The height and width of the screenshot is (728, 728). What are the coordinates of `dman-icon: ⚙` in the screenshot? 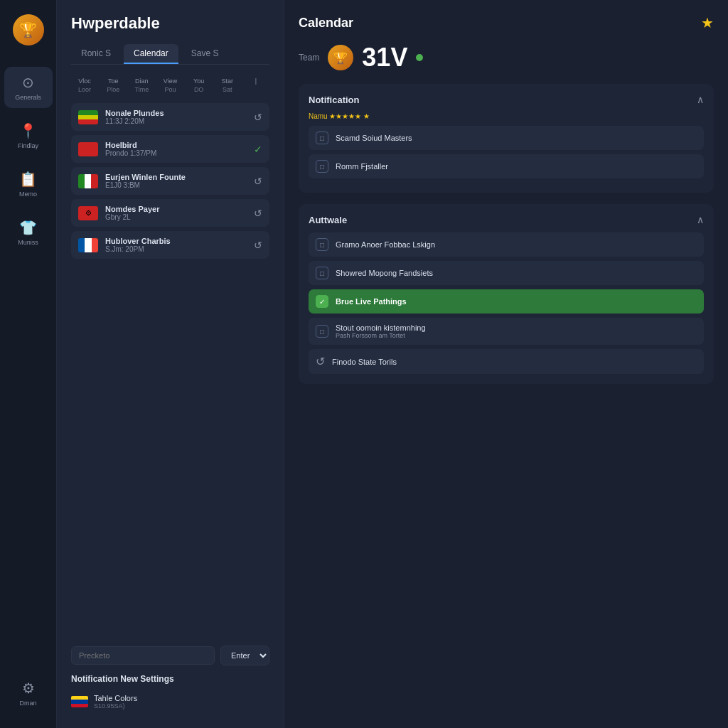 It's located at (28, 688).